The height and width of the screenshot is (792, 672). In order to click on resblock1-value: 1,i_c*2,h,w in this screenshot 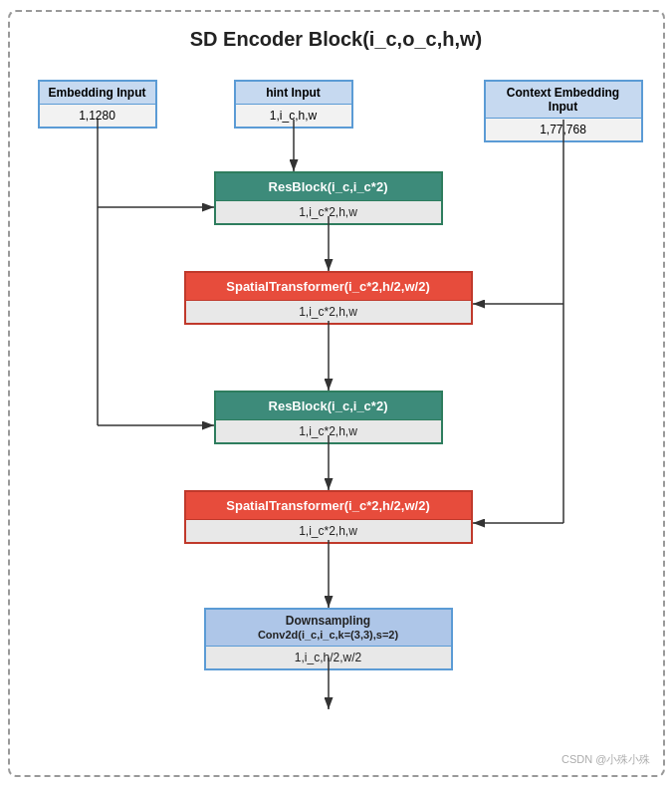, I will do `click(329, 211)`.